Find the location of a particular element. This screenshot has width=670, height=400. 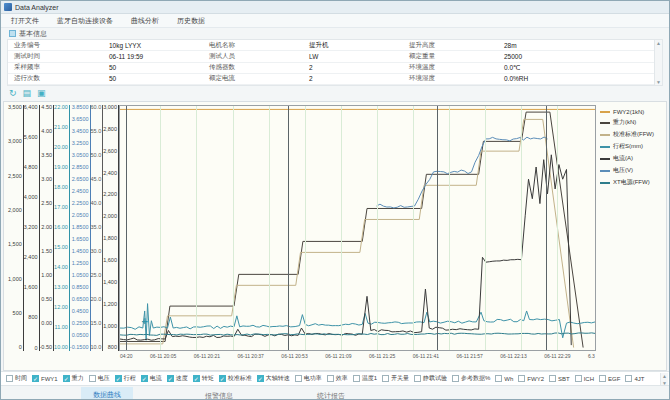

axis-tick: 0.6500 is located at coordinates (80, 300).